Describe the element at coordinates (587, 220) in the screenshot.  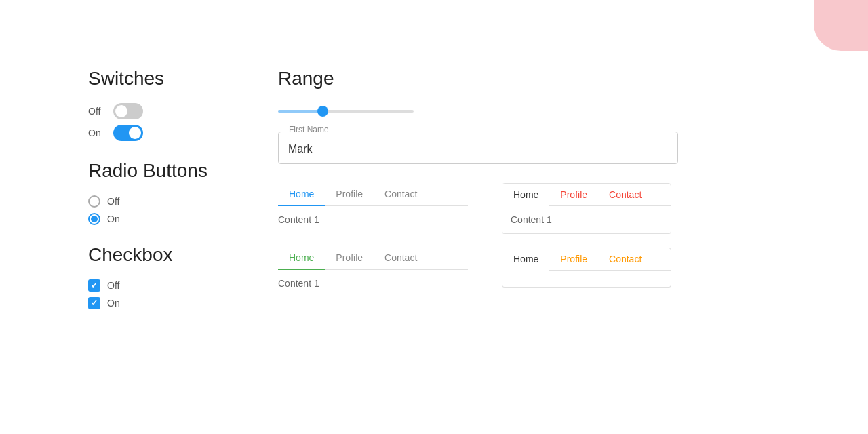
I see `tab-content-2: Content 1` at that location.